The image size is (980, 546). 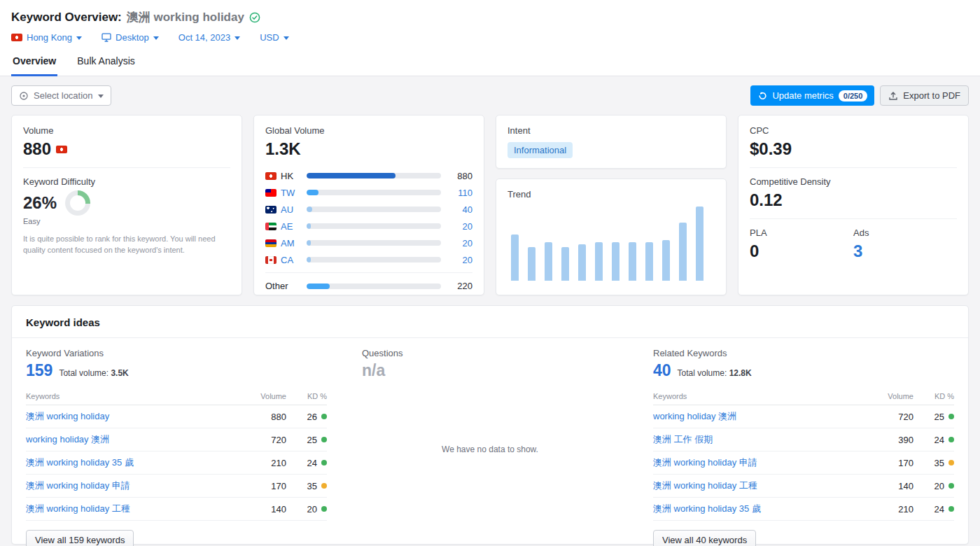 What do you see at coordinates (204, 38) in the screenshot?
I see `date-filter-label: Oct 14, 2023` at bounding box center [204, 38].